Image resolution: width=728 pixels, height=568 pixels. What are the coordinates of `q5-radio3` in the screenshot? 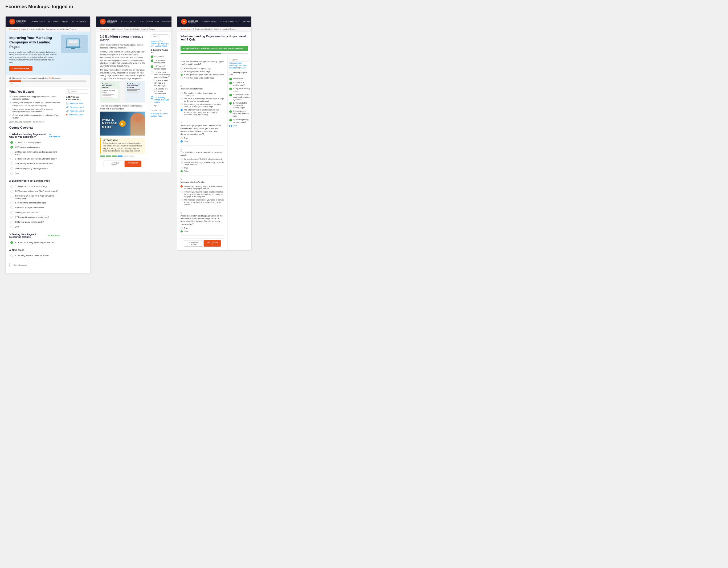 It's located at (182, 200).